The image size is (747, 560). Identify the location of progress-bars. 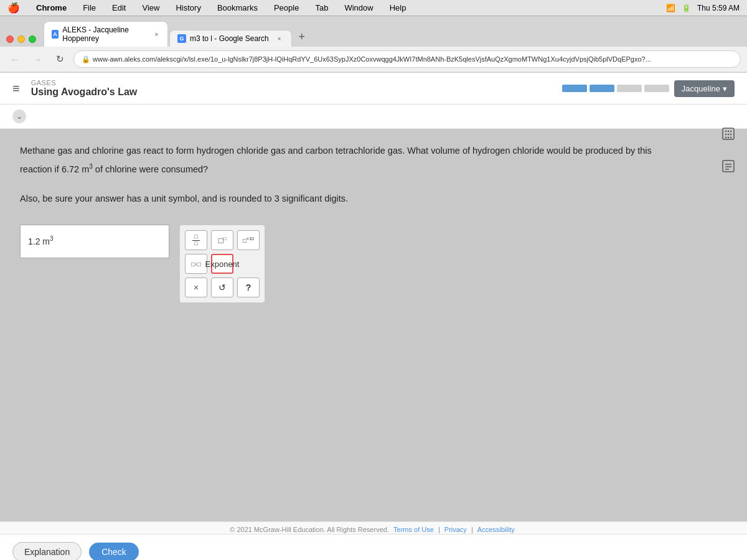
(616, 88).